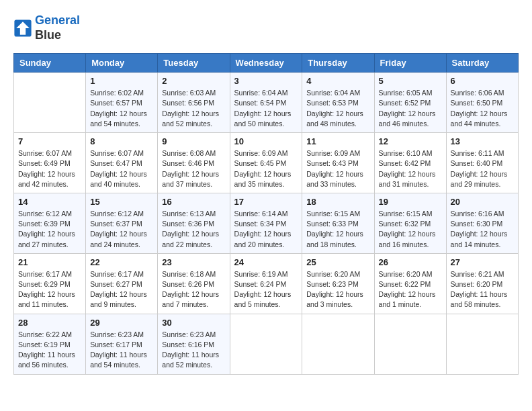  I want to click on day-info: Sunrise: 6:02 AM Sunset: 6:57 PM Dayligh…, so click(122, 109).